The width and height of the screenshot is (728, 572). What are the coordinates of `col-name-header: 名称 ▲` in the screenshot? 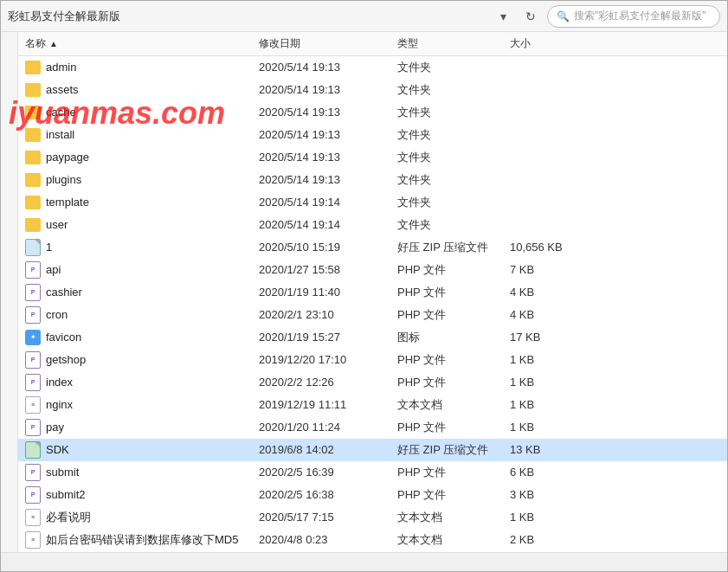 It's located at (142, 43).